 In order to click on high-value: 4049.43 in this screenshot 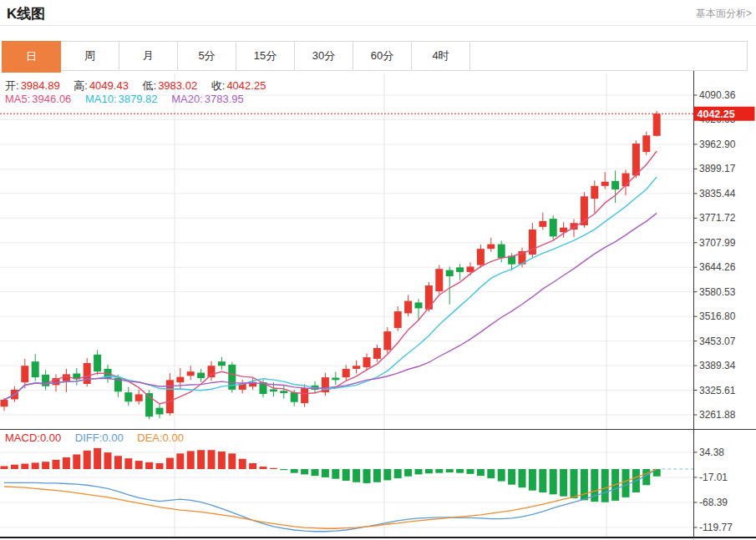, I will do `click(109, 85)`.